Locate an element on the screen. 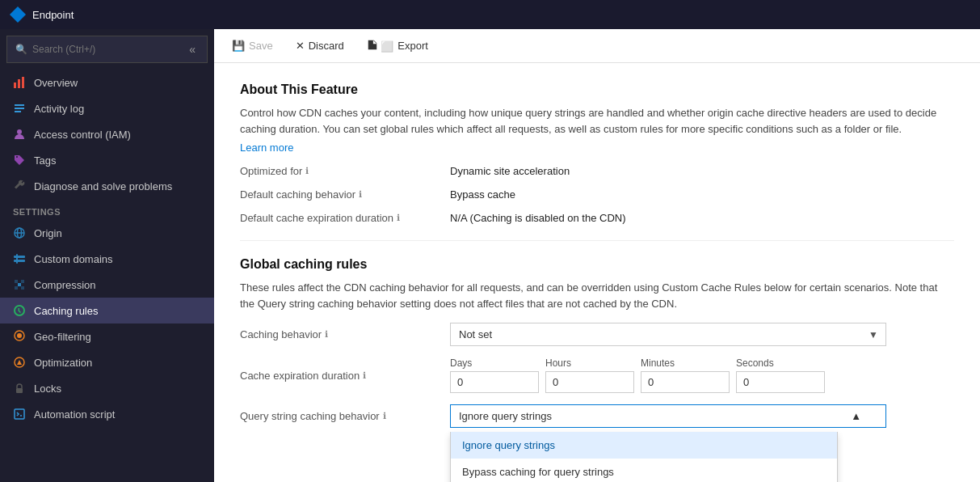 The height and width of the screenshot is (482, 980). app-title: Endpoint is located at coordinates (53, 15).